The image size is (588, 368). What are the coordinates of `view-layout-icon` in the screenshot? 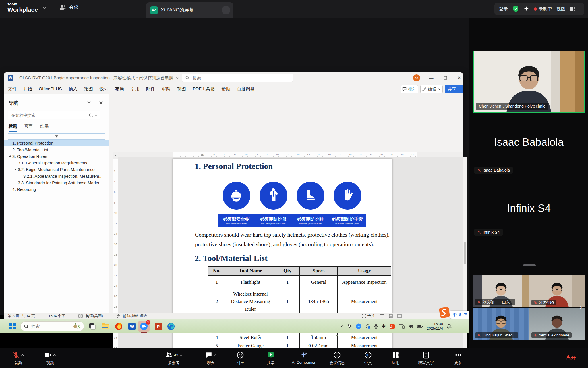 It's located at (573, 9).